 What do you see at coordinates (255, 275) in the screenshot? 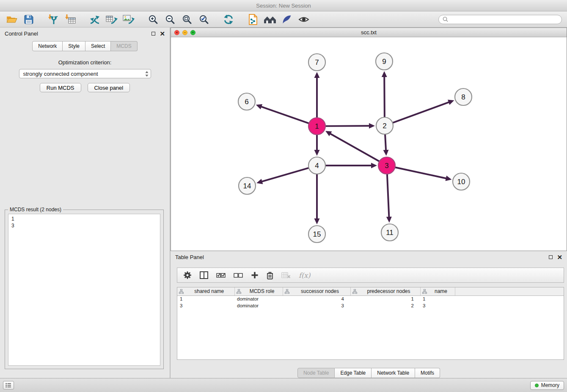
I see `add-row-button` at bounding box center [255, 275].